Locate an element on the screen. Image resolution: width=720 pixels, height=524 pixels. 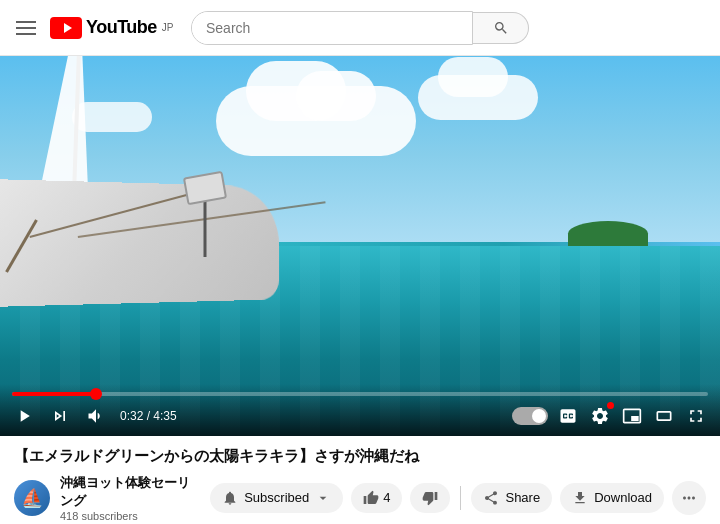
more-options-button is located at coordinates (689, 498).